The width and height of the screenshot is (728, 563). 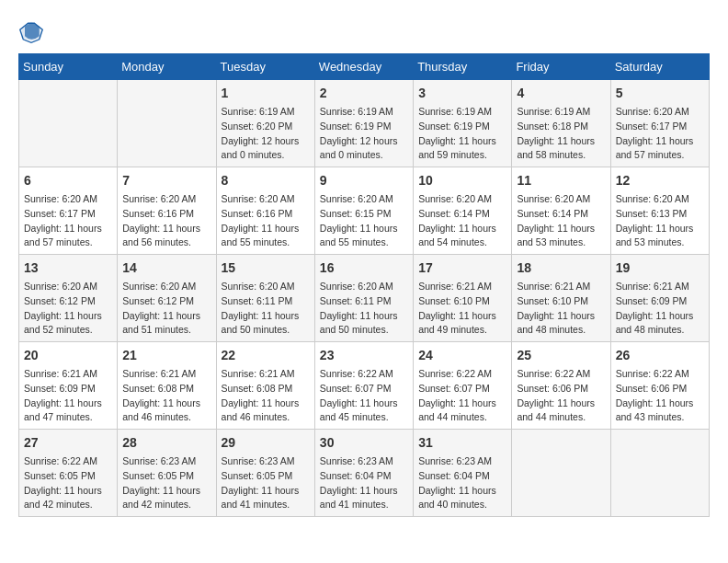 I want to click on day-info: Sunrise: 6:20 AMSunset: 6:16 PMDaylight:…, so click(x=266, y=221).